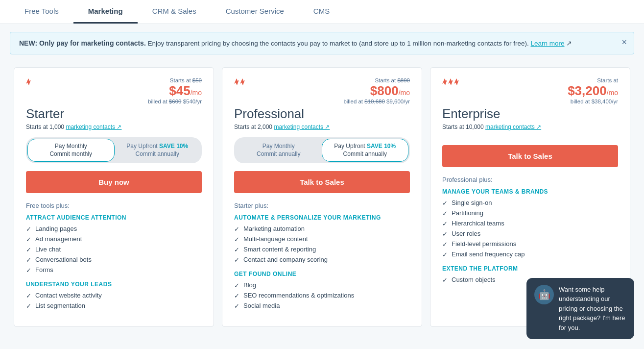 The height and width of the screenshot is (349, 644). Describe the element at coordinates (530, 192) in the screenshot. I see `feature-section-title: MANAGE YOUR TEAMS & BRANDS` at that location.